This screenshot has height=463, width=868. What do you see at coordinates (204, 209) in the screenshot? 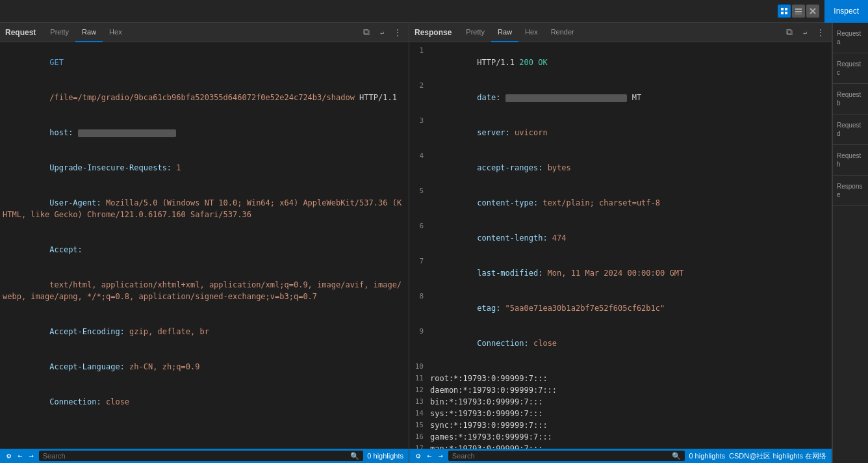
I see `table-row: User-Agent: Mozilla/5.0 (Windows NT 10.0…` at bounding box center [204, 209].